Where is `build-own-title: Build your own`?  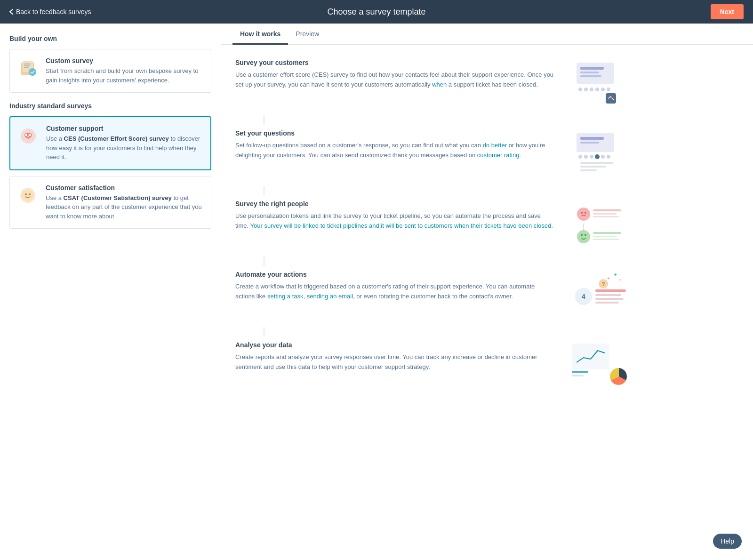
build-own-title: Build your own is located at coordinates (110, 39).